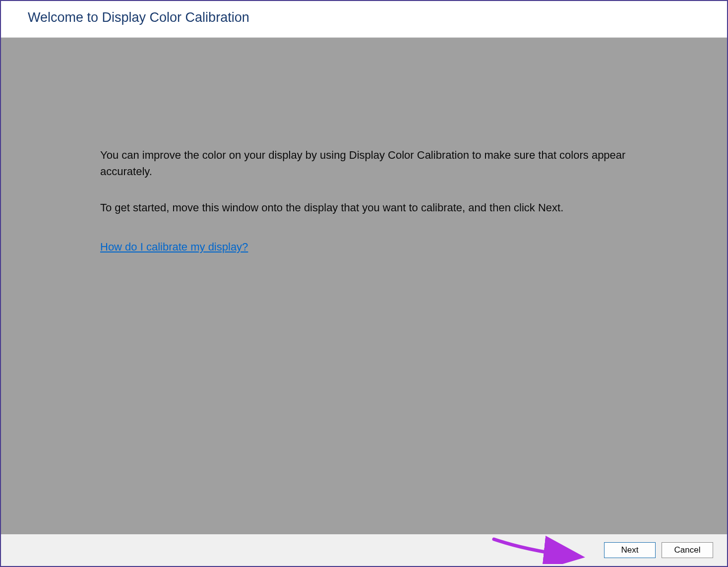 This screenshot has height=567, width=728. I want to click on intro-paragraph: You can improve the color on your displa…, so click(364, 163).